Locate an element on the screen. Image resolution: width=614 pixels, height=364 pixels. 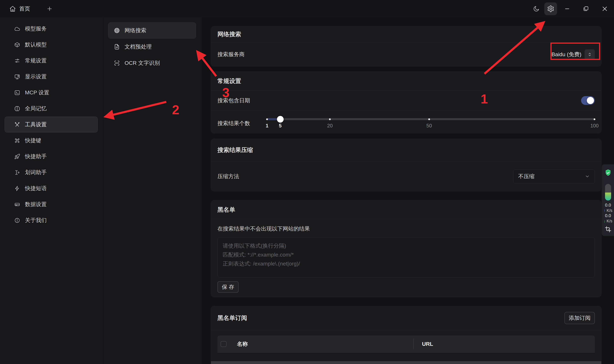
chevron-down-icon is located at coordinates (587, 177).